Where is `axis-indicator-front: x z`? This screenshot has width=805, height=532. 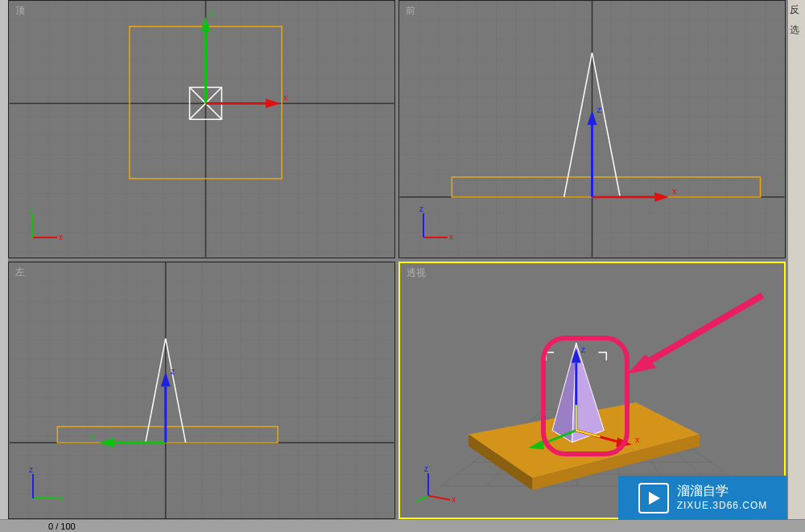
axis-indicator-front: x z is located at coordinates (436, 225).